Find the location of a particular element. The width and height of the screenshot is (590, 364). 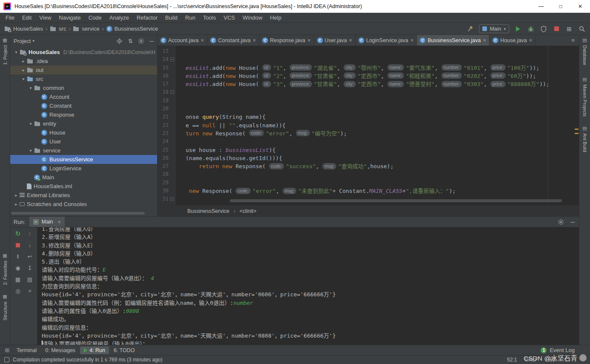

menu-build: Build is located at coordinates (171, 18).